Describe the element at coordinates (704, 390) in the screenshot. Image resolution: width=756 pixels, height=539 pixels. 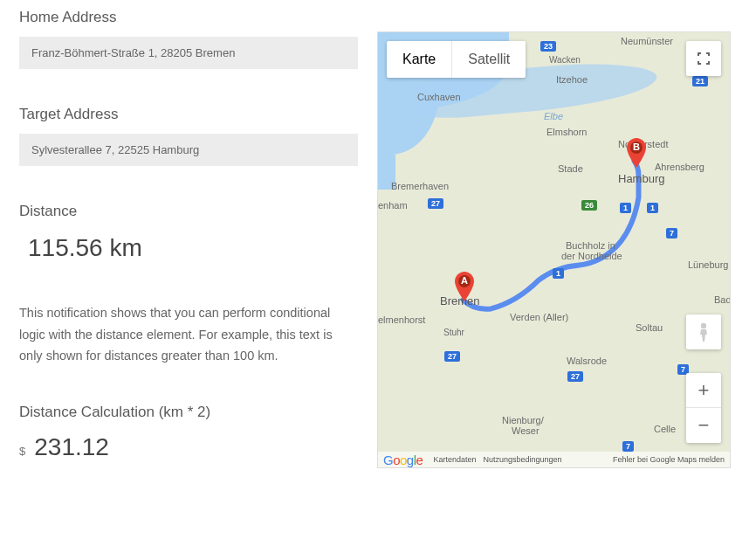
I see `zoom-in-button: +` at that location.